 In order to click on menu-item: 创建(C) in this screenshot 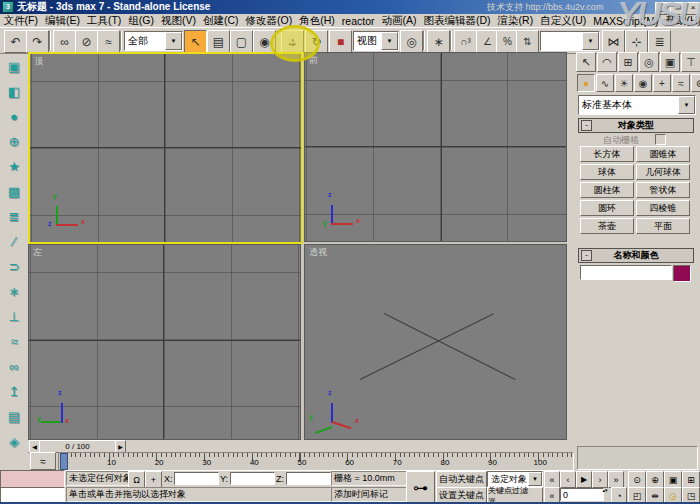, I will do `click(222, 21)`.